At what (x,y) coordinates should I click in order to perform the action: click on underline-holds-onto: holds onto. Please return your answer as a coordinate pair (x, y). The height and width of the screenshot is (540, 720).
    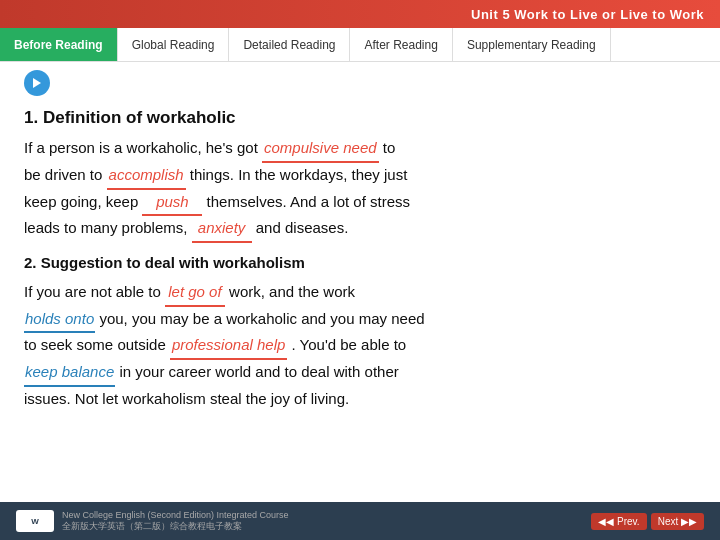
    Looking at the image, I should click on (60, 320).